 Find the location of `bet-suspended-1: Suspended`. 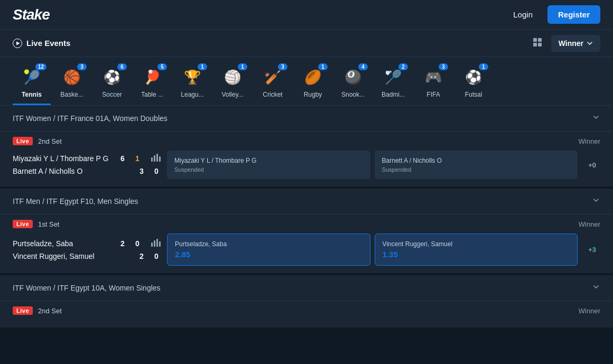

bet-suspended-1: Suspended is located at coordinates (477, 170).